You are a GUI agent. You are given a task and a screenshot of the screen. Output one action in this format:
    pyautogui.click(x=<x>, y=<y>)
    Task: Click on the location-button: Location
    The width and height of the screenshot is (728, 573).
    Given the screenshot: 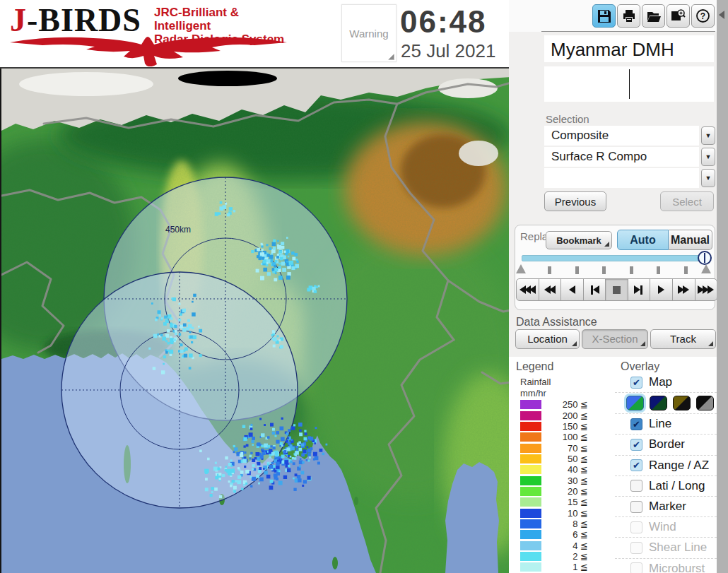 What is the action you would take?
    pyautogui.click(x=547, y=339)
    